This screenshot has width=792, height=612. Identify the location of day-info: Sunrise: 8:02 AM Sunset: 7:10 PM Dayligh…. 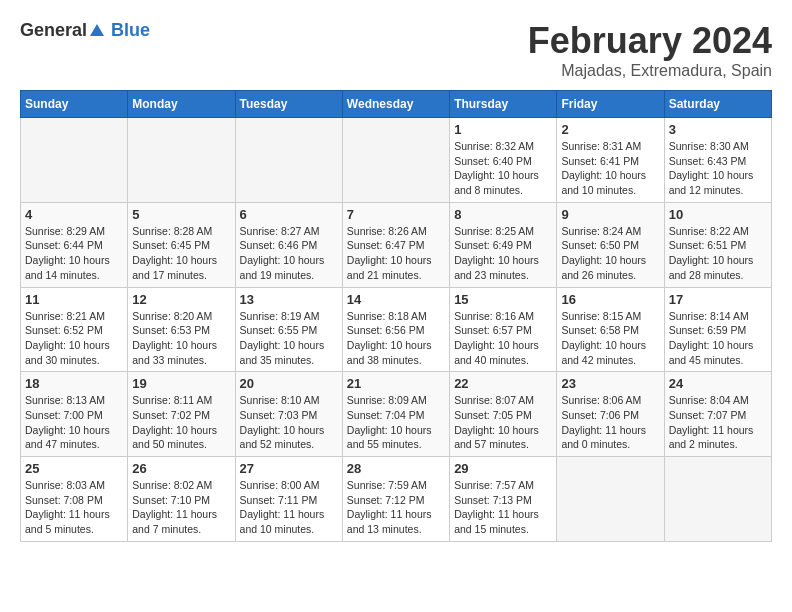
(181, 508).